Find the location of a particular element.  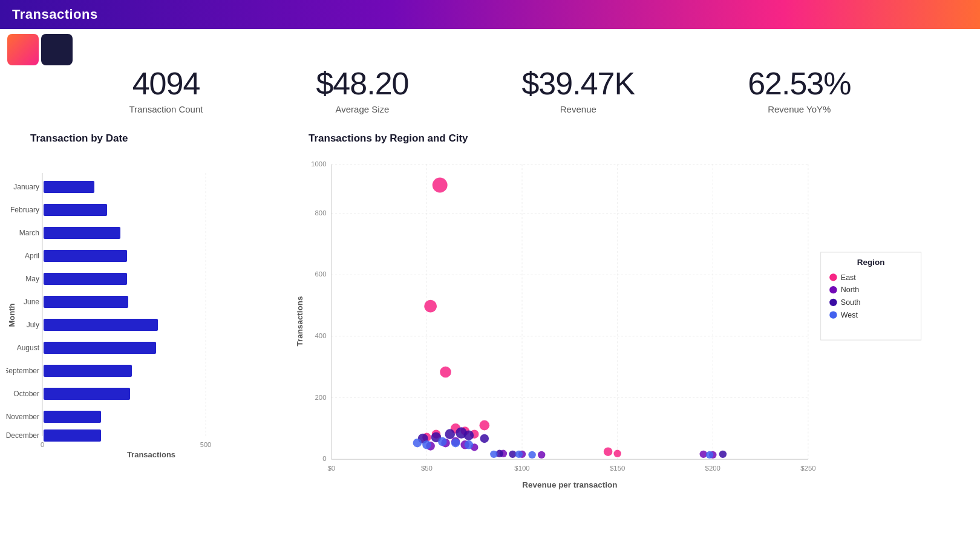

scatter-chart-title: Transactions by Region and City is located at coordinates (635, 139).